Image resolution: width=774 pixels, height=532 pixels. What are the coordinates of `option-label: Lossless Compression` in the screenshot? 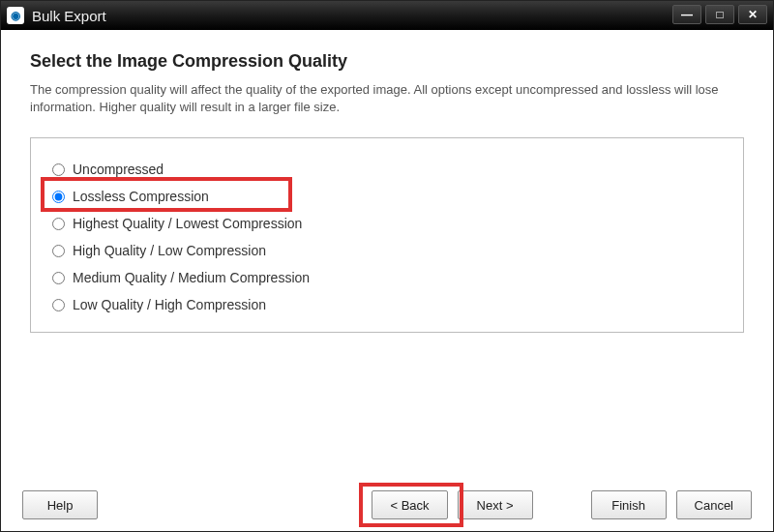 It's located at (141, 196).